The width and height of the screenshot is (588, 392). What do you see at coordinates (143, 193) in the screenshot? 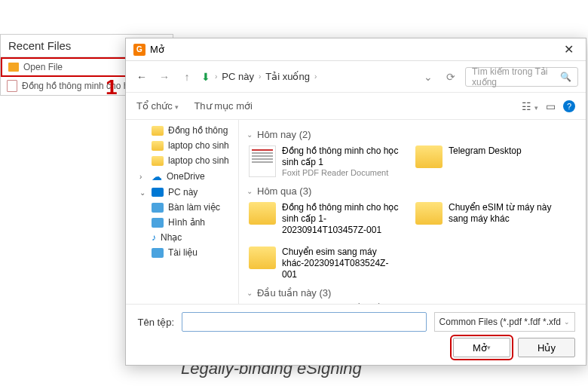
I see `expand-icon: ⌄` at bounding box center [143, 193].